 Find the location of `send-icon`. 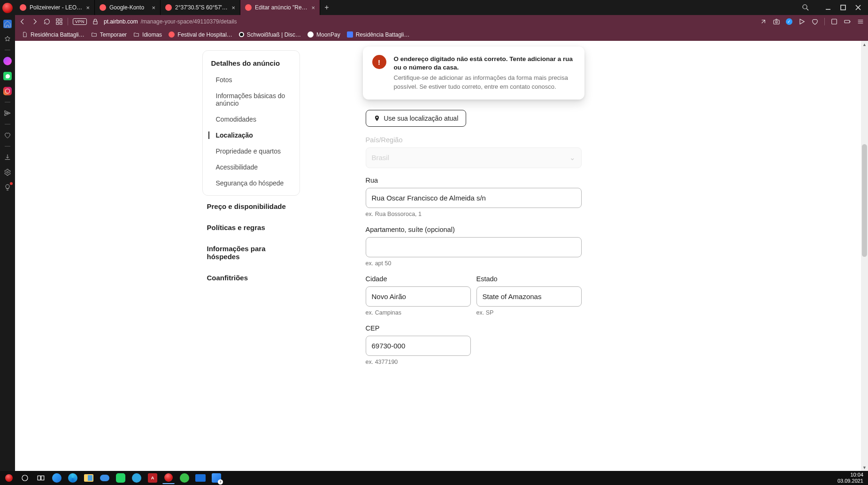

send-icon is located at coordinates (8, 113).